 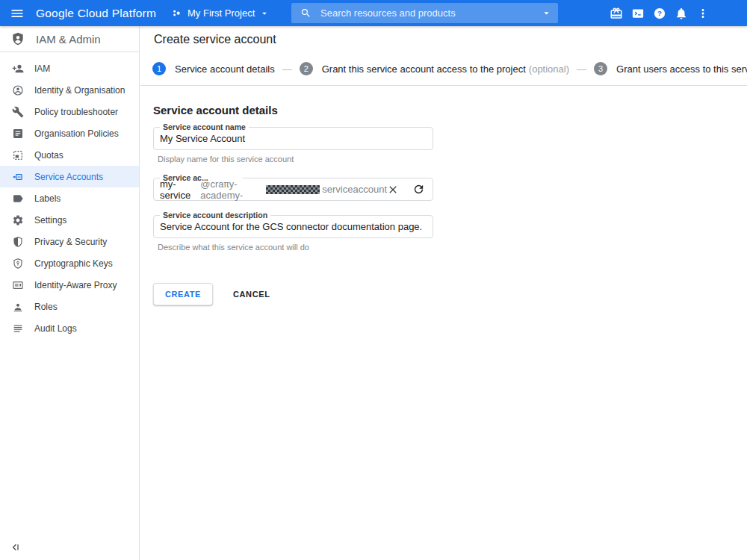 I want to click on shield-icon, so click(x=18, y=242).